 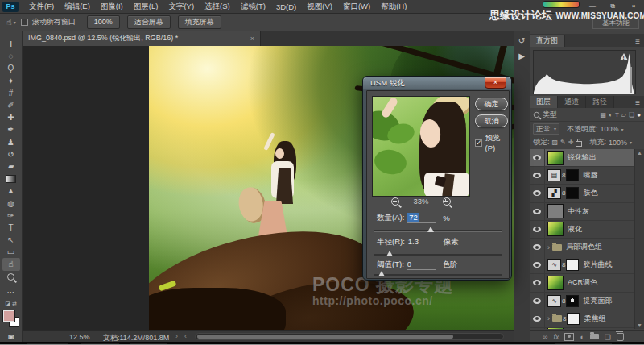 I want to click on chevron-down-icon: ▾, so click(x=631, y=142).